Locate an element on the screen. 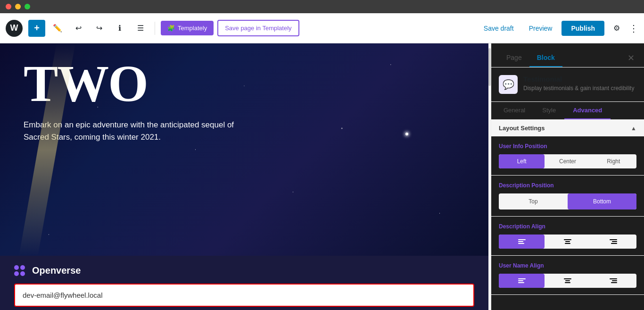 The width and height of the screenshot is (644, 310). templately-button: 🧩 Templately is located at coordinates (187, 28).